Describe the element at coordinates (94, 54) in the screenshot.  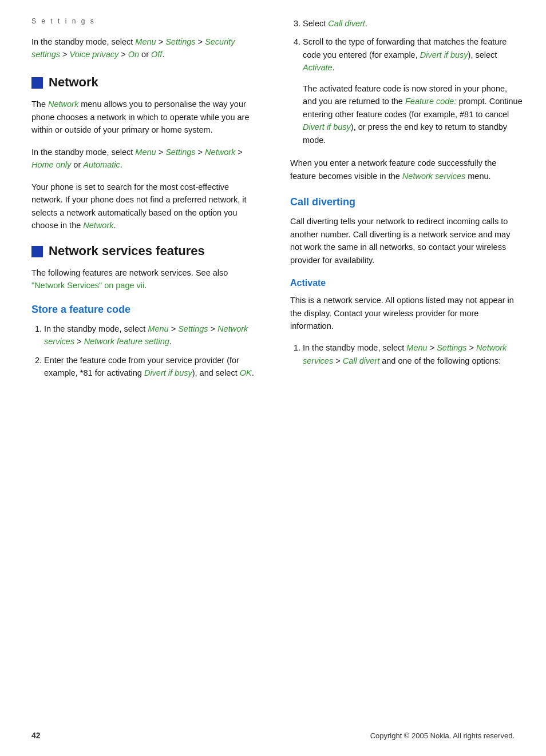
I see `intro-voice: Voice privacy` at that location.